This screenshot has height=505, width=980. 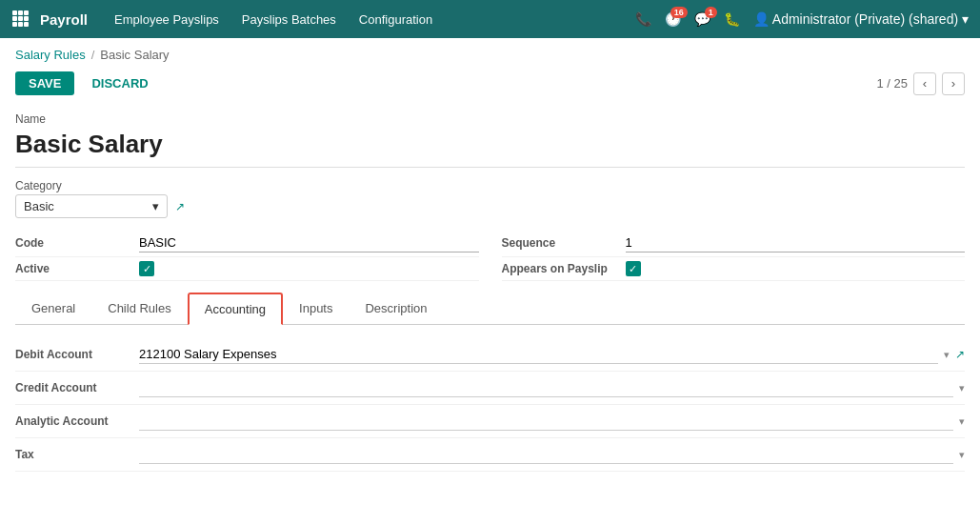 I want to click on tab-description: Description, so click(x=396, y=309).